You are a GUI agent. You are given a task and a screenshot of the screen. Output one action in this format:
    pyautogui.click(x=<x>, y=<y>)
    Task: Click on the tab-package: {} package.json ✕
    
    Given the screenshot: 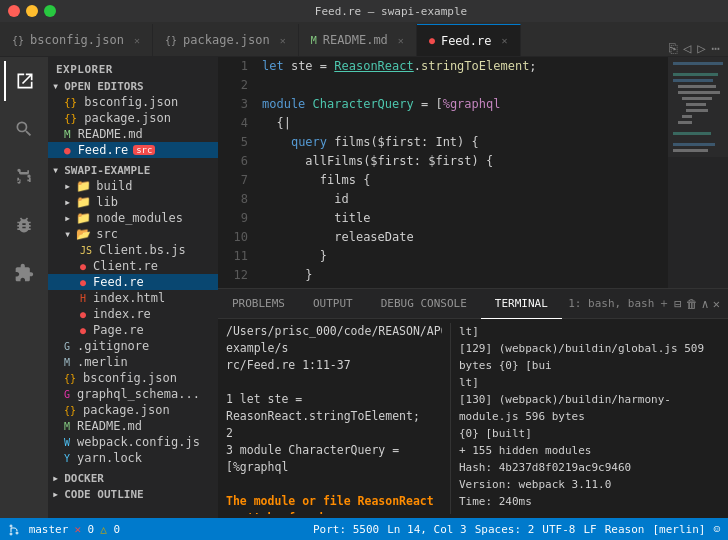 What is the action you would take?
    pyautogui.click(x=226, y=40)
    